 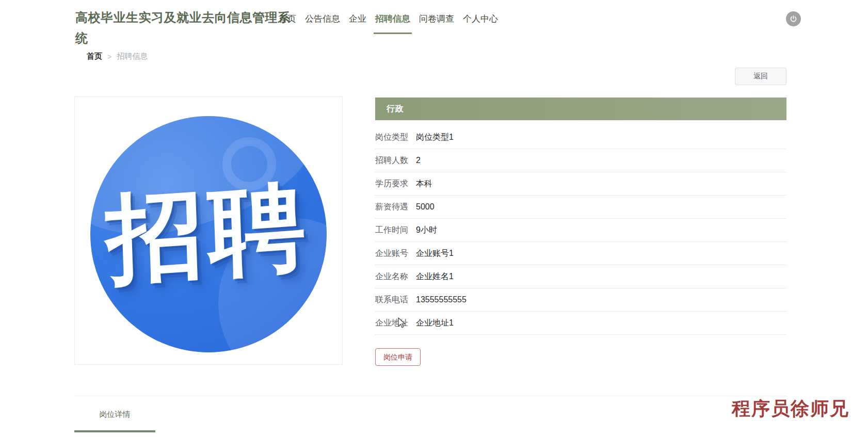 I want to click on breadcrumb: 首页 > 招聘信息, so click(x=117, y=57).